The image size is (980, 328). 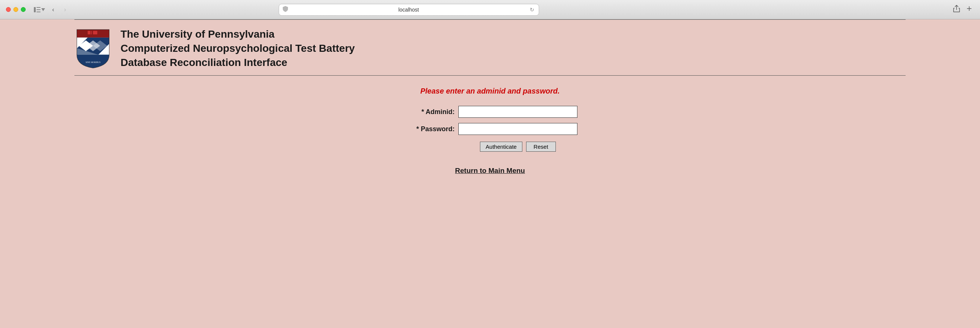 What do you see at coordinates (490, 147) in the screenshot?
I see `form-buttons: Authenticate Reset` at bounding box center [490, 147].